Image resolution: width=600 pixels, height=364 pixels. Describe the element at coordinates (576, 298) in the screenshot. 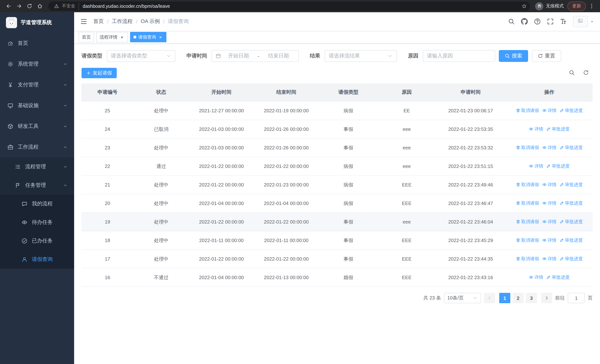

I see `goto-page-input` at that location.